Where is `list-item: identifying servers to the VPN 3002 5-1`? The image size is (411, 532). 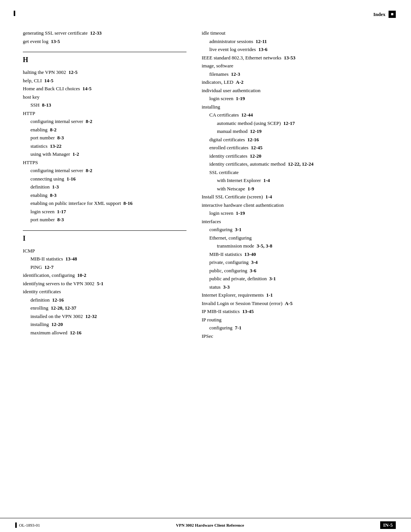
list-item: identifying servers to the VPN 3002 5-1 is located at coordinates (105, 284).